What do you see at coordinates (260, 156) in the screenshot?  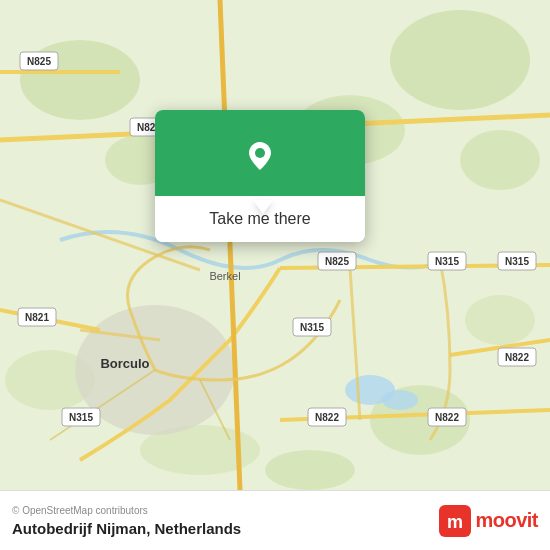 I see `location-pin-icon` at bounding box center [260, 156].